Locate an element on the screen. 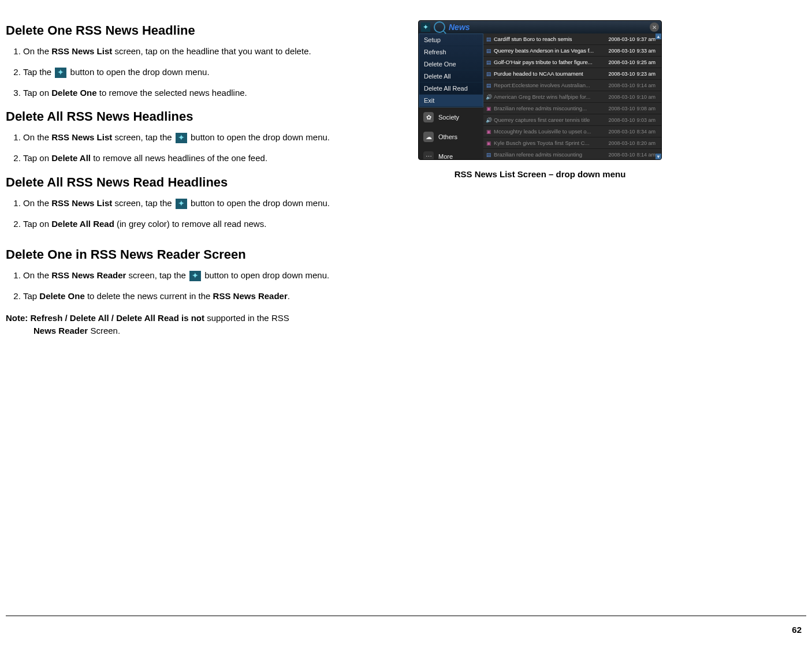 The height and width of the screenshot is (645, 812). page-number: 62 is located at coordinates (797, 629).